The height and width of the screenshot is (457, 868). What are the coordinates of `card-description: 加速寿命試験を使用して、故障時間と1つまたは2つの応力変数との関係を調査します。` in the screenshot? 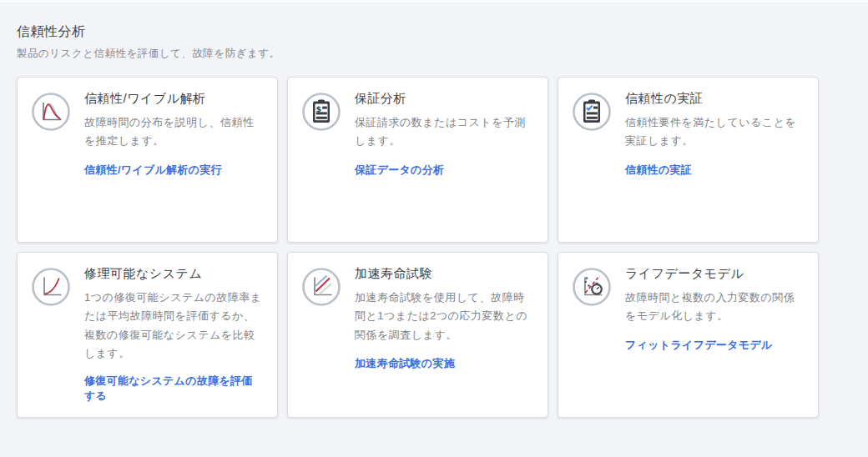 It's located at (444, 317).